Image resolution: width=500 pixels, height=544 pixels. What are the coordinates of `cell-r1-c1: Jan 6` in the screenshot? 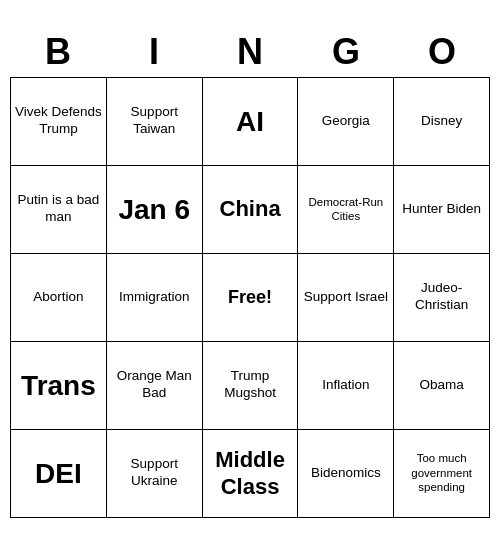 It's located at (154, 209).